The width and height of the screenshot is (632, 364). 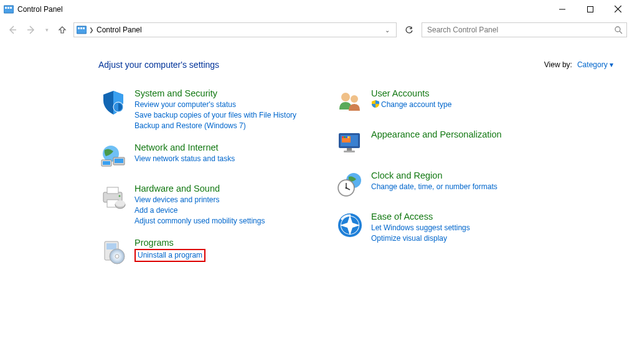 I want to click on uac-shield-icon, so click(x=375, y=104).